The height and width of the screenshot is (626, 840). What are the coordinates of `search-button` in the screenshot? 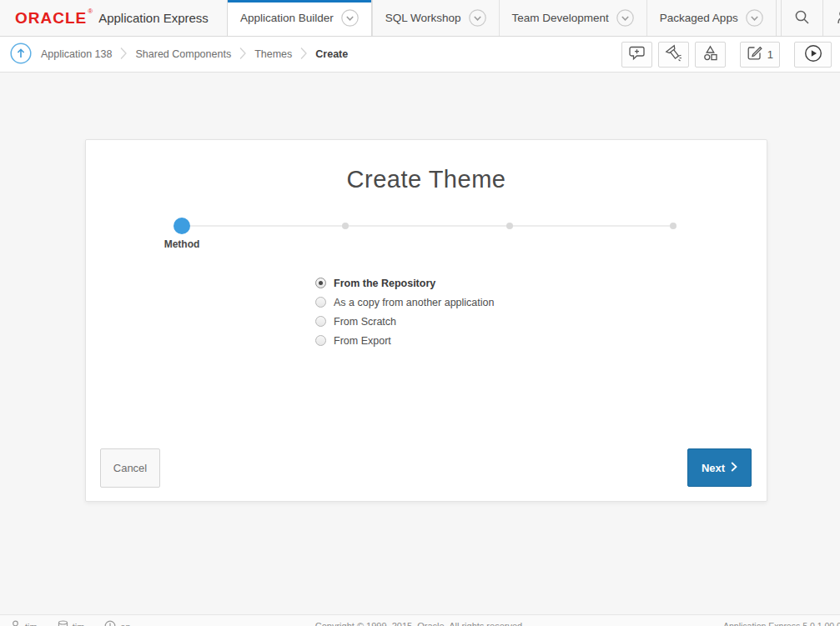 It's located at (802, 18).